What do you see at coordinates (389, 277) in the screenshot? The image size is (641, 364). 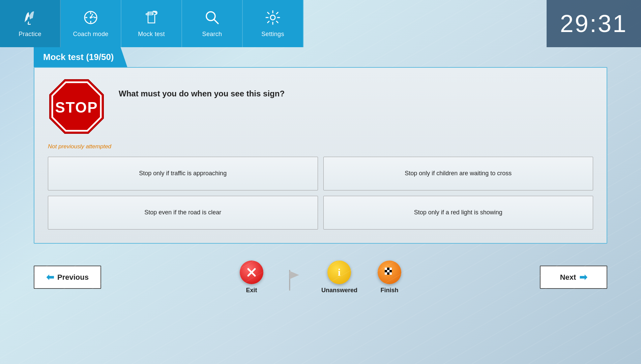 I see `finish-button: Finish` at bounding box center [389, 277].